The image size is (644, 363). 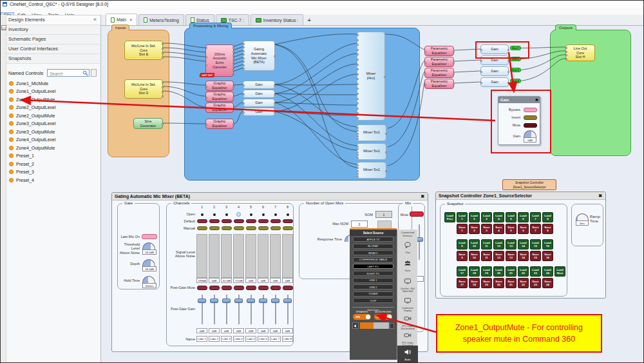 What do you see at coordinates (53, 108) in the screenshot?
I see `named-control-item: Zone2_OutputLevel` at bounding box center [53, 108].